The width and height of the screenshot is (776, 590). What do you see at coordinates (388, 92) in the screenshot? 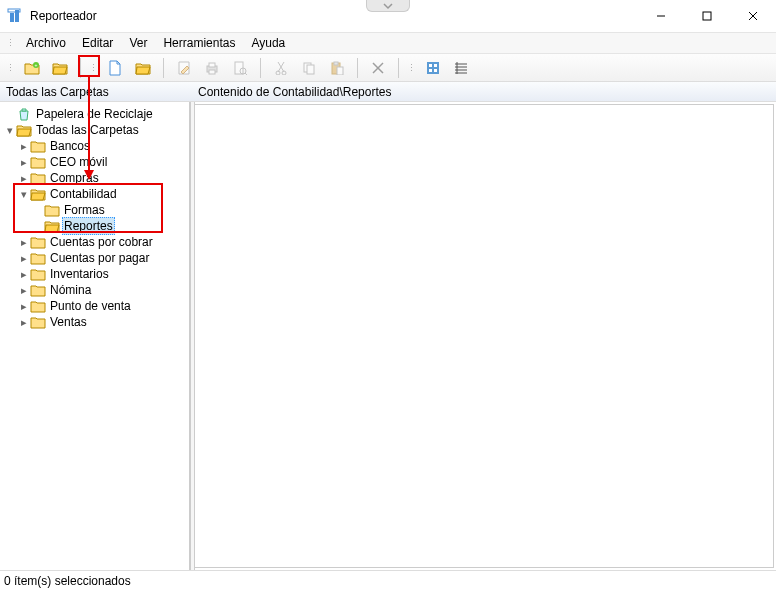
I see `column-headers: Todas las Carpetas Contenido de Contabil…` at bounding box center [388, 92].